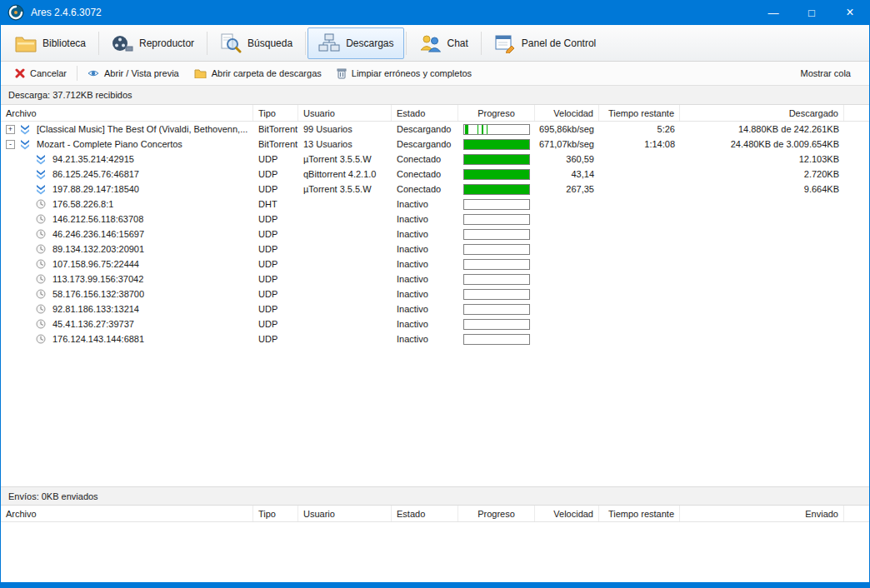 The image size is (870, 588). What do you see at coordinates (83, 204) in the screenshot?
I see `file-name: 176.58.226.8:1` at bounding box center [83, 204].